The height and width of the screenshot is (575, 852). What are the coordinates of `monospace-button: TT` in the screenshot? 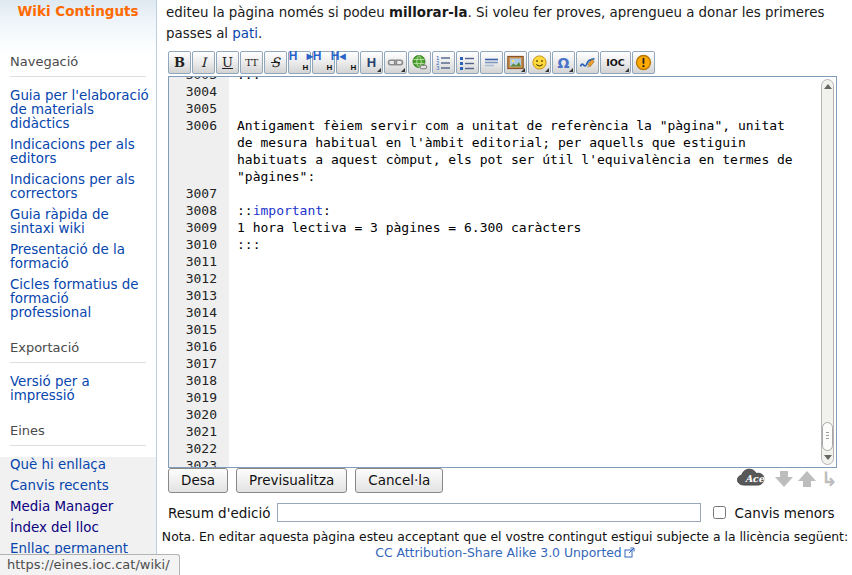 It's located at (252, 62).